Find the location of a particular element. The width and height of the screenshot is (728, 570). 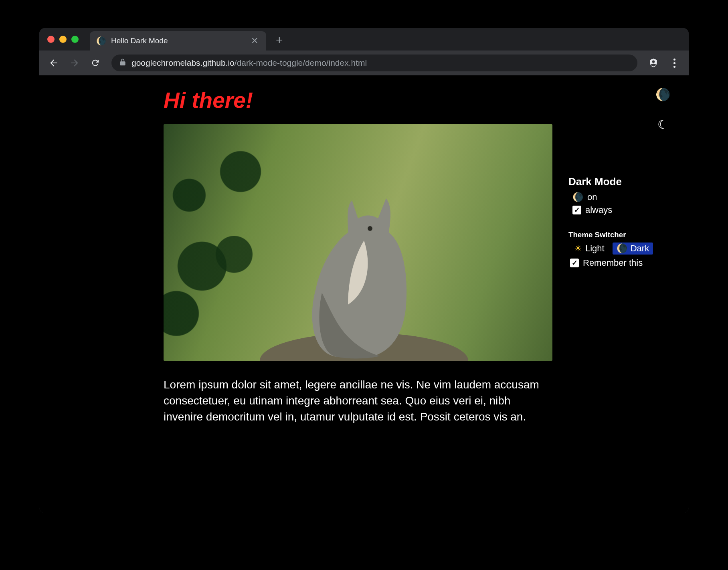

close-window-button is located at coordinates (51, 39).